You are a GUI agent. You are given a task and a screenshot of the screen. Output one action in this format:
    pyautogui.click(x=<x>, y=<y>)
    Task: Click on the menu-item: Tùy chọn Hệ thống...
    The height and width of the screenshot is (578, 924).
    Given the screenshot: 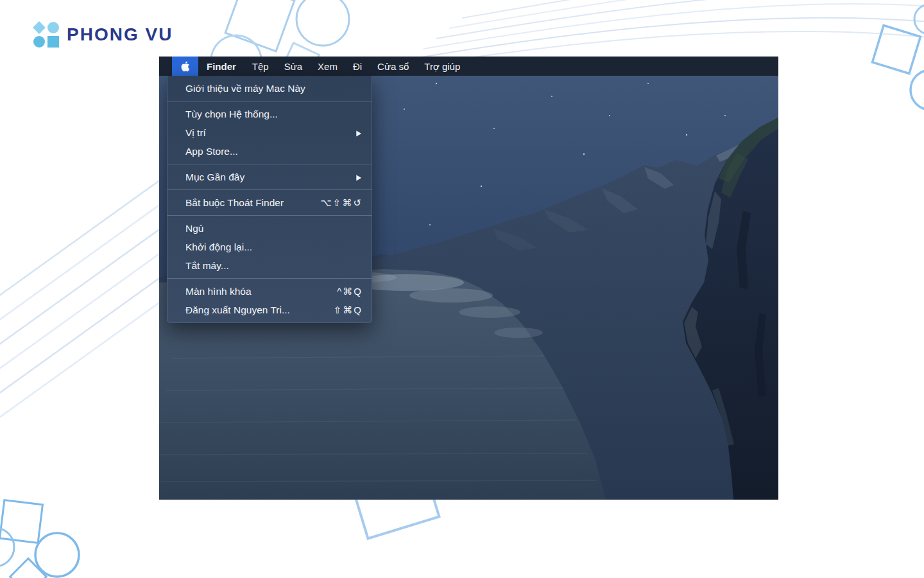 What is the action you would take?
    pyautogui.click(x=270, y=114)
    